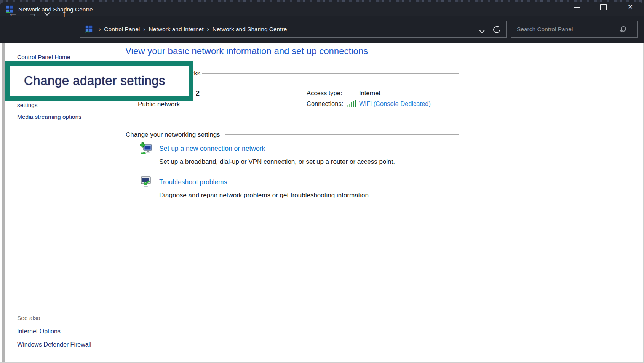 Image resolution: width=644 pixels, height=363 pixels. Describe the element at coordinates (395, 104) in the screenshot. I see `wifi-connection-link: WiFi (Console Dedicated)` at that location.